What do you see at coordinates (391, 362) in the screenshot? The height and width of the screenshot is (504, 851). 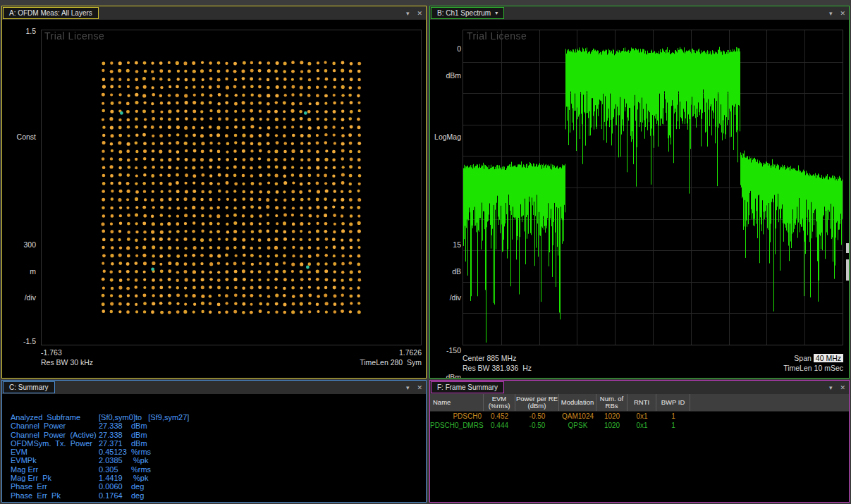 I see `timelen-value: TimeLen 280 Sym` at bounding box center [391, 362].